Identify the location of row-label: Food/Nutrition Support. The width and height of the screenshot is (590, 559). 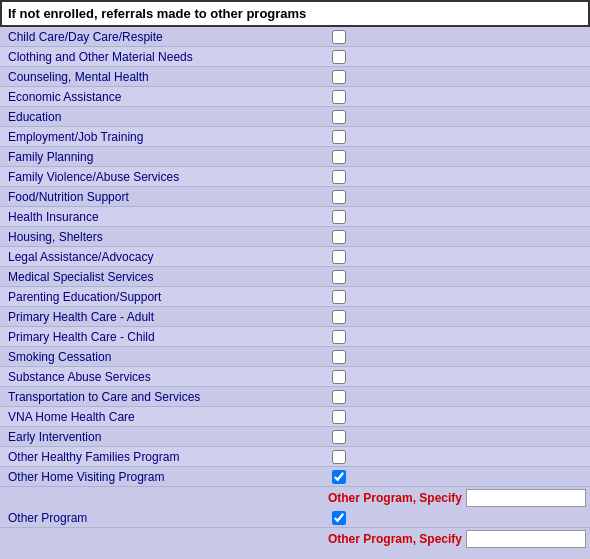
(159, 197).